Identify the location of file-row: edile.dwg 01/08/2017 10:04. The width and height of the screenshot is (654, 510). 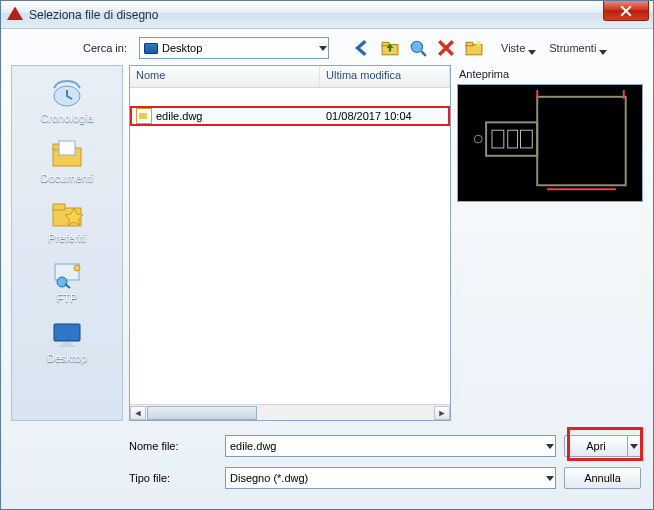
(290, 116).